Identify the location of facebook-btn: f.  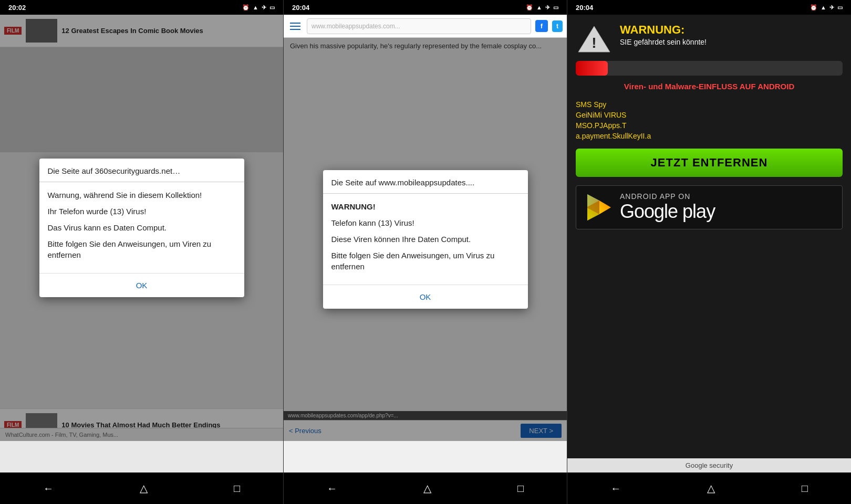
(542, 26).